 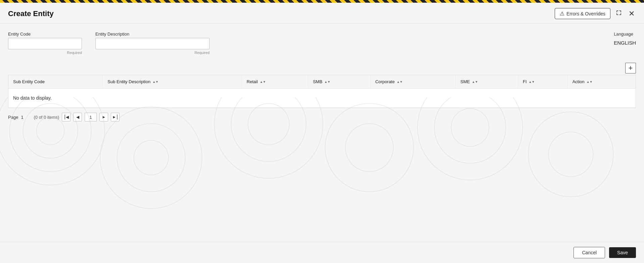 What do you see at coordinates (322, 68) in the screenshot?
I see `add-button-row: +` at bounding box center [322, 68].